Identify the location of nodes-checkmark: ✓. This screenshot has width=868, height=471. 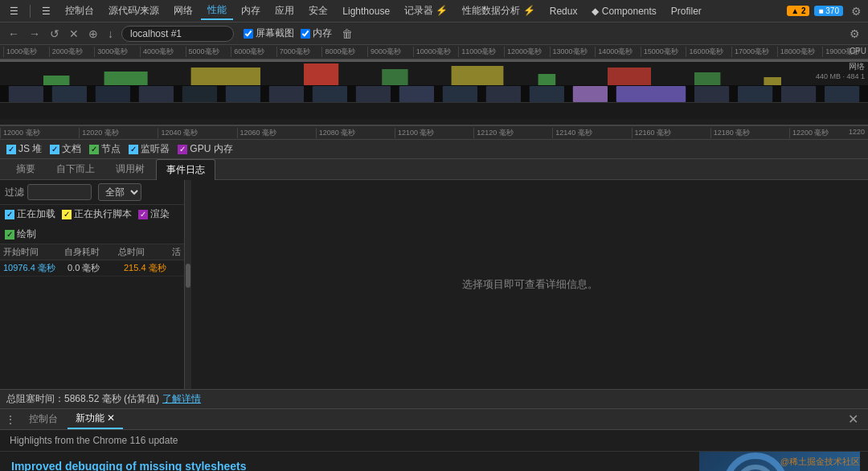
(94, 149).